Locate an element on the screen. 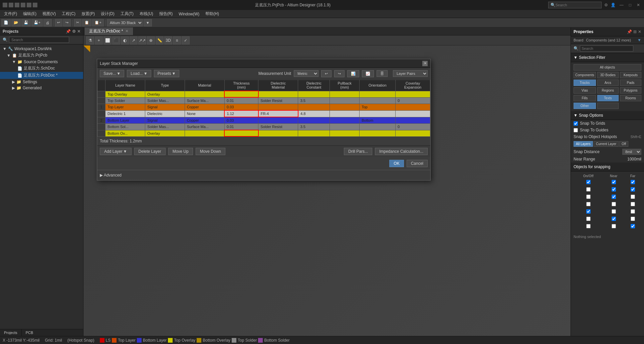 This screenshot has height=344, width=644. layer-dielectric-constant-cell: 3.5 is located at coordinates (314, 127).